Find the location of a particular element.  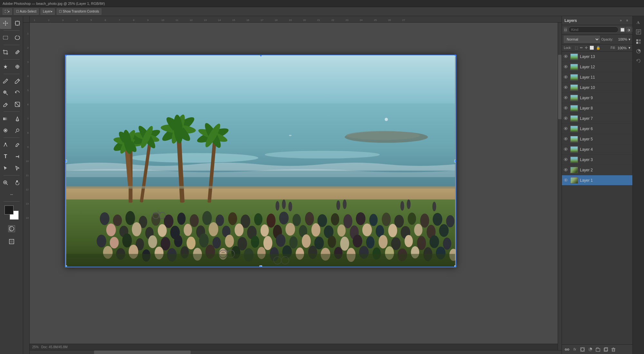

layer-item-13: Layer 13 is located at coordinates (597, 57).